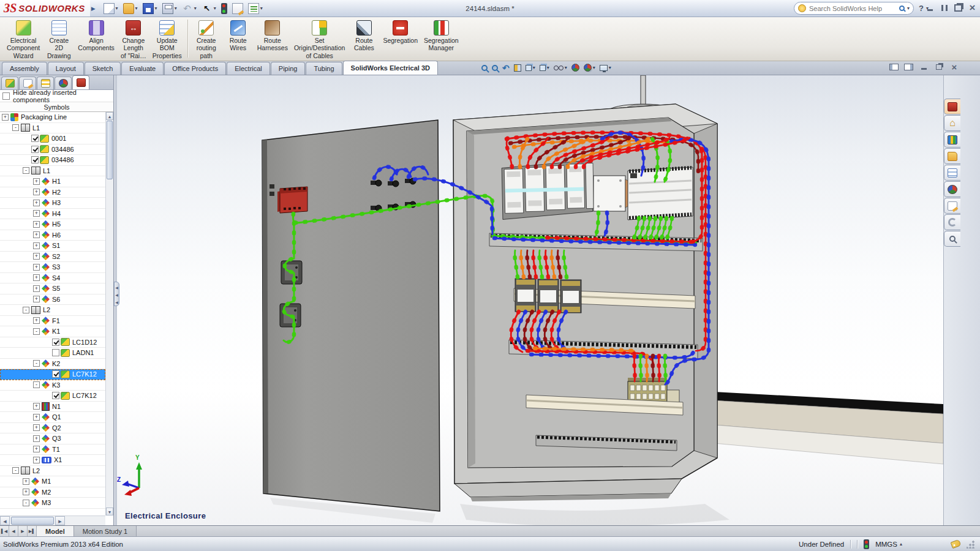 This screenshot has height=551, width=980. Describe the element at coordinates (323, 69) in the screenshot. I see `command-tab: Tubing` at that location.